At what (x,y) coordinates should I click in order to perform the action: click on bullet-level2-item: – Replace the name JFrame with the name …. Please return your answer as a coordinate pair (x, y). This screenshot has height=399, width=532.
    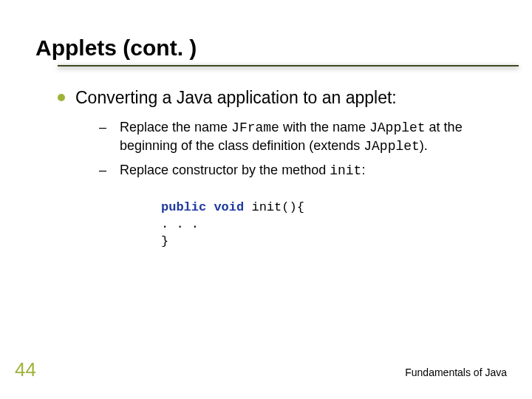
    Looking at the image, I should click on (295, 137).